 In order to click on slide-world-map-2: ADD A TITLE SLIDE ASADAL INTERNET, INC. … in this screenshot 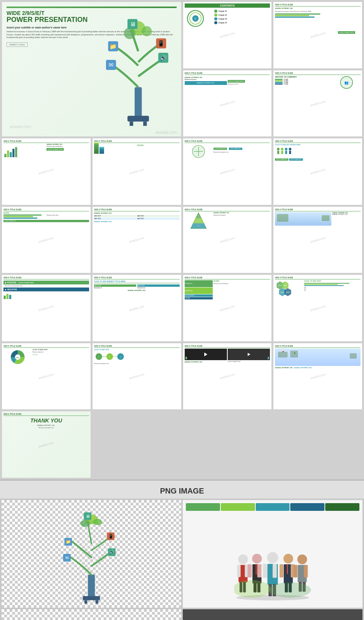, I will do `click(318, 377)`.